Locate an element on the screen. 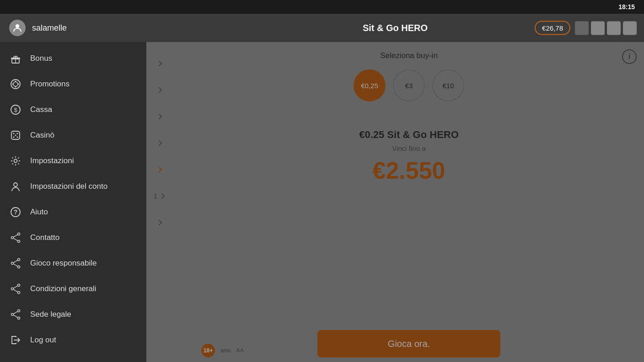  win-label: Vinci fino a is located at coordinates (409, 148).